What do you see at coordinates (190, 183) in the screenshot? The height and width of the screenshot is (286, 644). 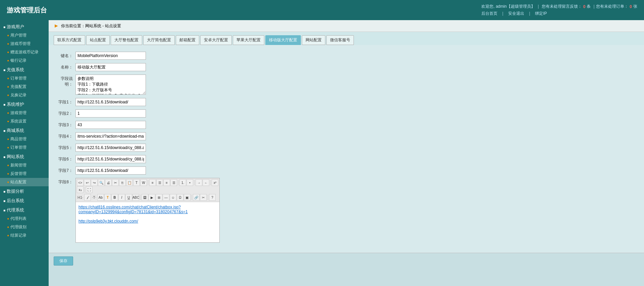 I see `tb-ul: •` at bounding box center [190, 183].